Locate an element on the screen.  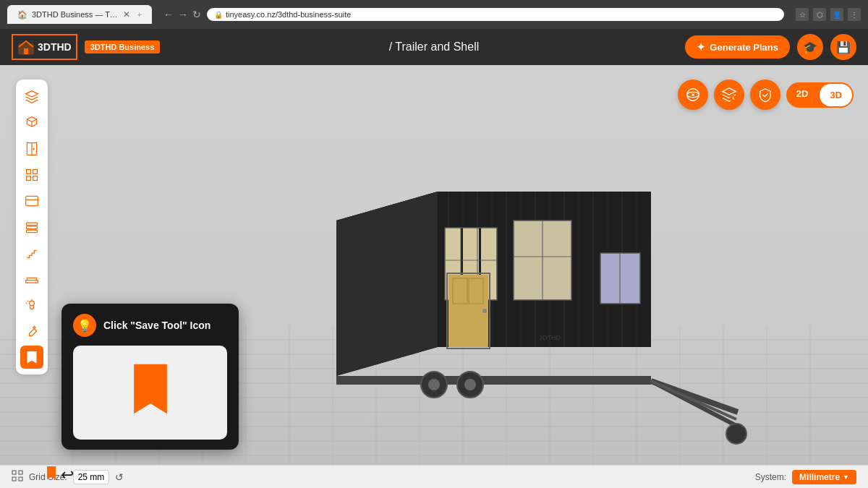
system-value: Millimetre is located at coordinates (820, 477).